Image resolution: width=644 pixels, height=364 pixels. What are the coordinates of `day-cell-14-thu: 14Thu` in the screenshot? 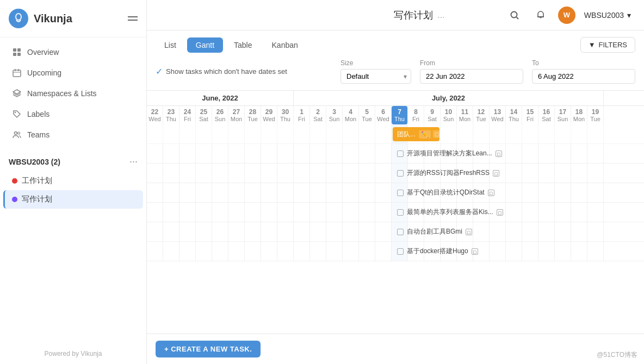 It's located at (514, 115).